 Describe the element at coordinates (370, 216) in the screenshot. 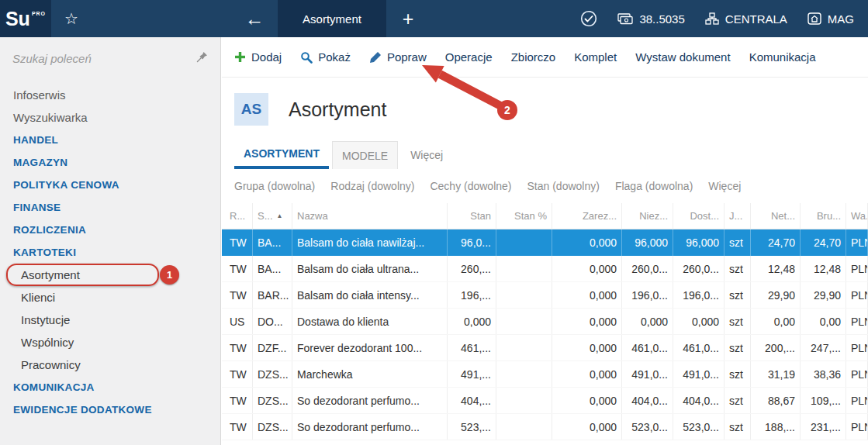

I see `column-header-nazwa: Nazwa` at that location.